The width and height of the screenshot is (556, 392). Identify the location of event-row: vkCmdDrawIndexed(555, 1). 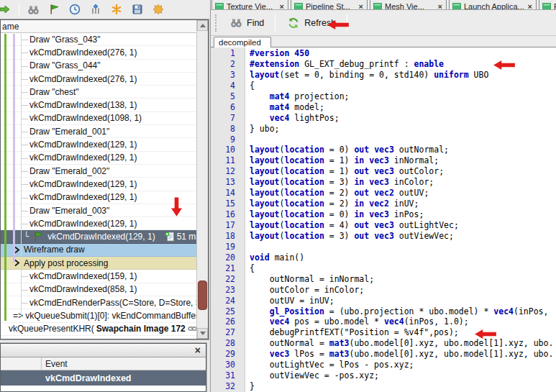
(99, 119).